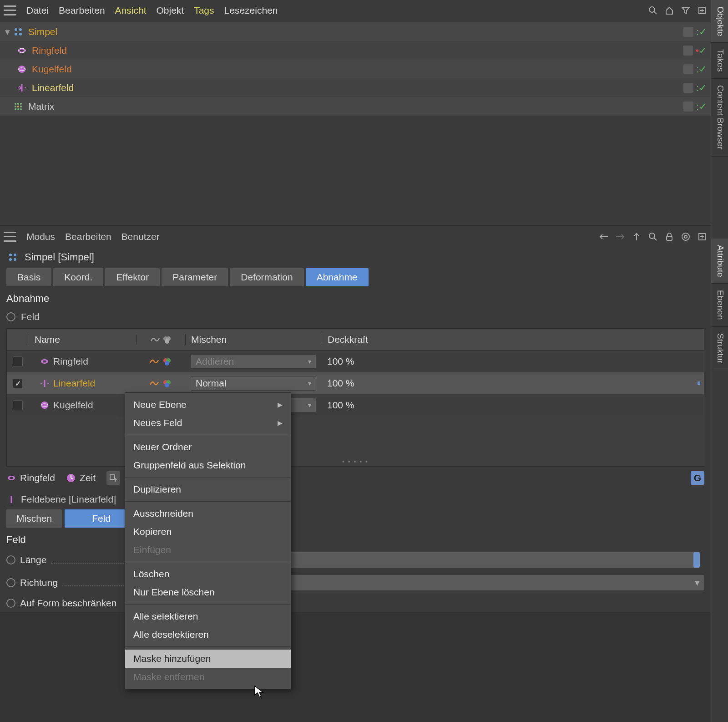 This screenshot has width=728, height=722. I want to click on ctx-loeschen: Löschen, so click(208, 574).